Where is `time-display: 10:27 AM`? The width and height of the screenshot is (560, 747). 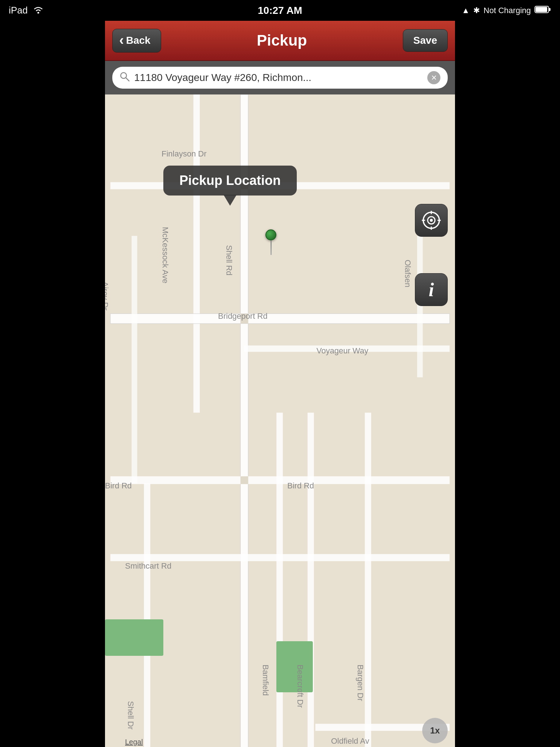
time-display: 10:27 AM is located at coordinates (280, 11).